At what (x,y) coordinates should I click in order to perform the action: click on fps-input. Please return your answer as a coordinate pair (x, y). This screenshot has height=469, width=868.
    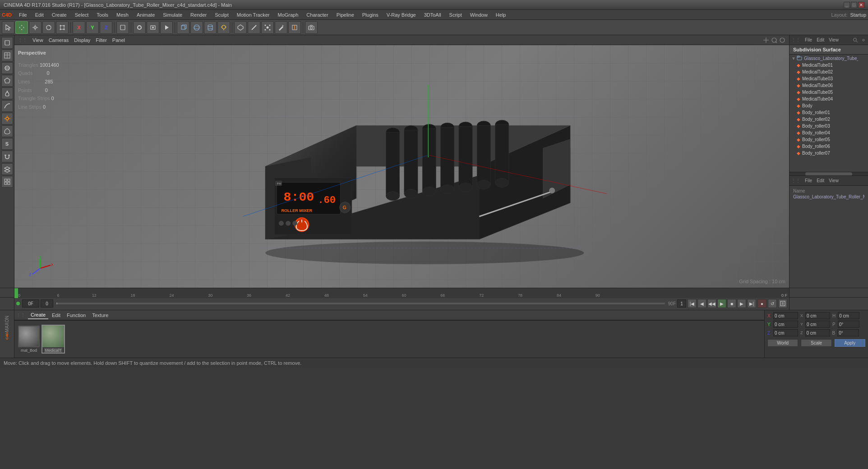
    Looking at the image, I should click on (682, 303).